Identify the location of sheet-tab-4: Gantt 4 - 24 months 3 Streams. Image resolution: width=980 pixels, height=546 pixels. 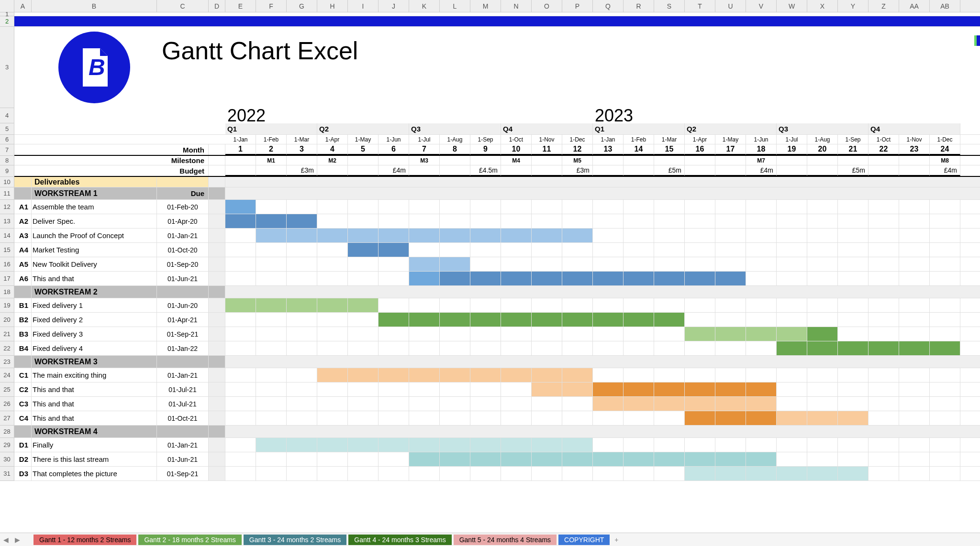
(400, 540).